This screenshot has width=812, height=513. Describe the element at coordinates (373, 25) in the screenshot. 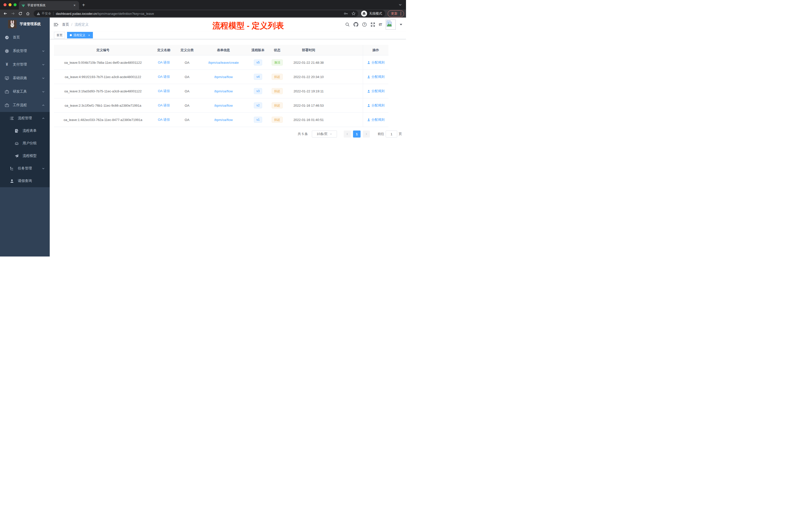

I see `fullscreen-icon` at that location.